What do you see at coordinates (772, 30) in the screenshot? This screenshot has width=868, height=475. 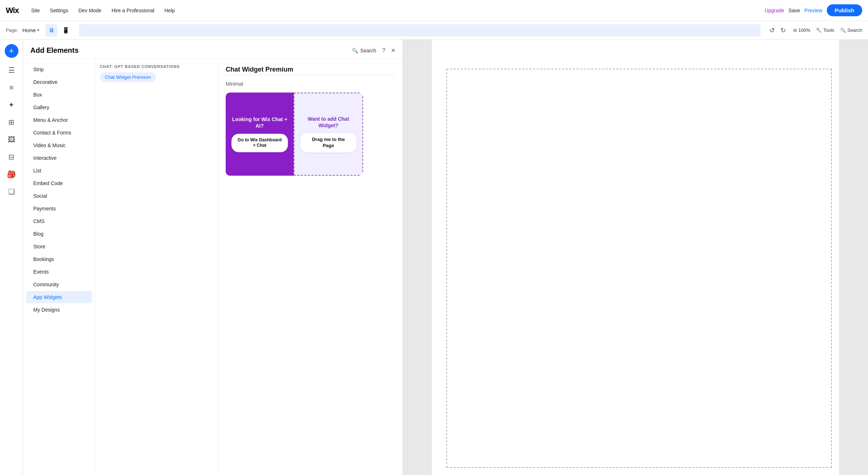 I see `undo-button: ↺` at bounding box center [772, 30].